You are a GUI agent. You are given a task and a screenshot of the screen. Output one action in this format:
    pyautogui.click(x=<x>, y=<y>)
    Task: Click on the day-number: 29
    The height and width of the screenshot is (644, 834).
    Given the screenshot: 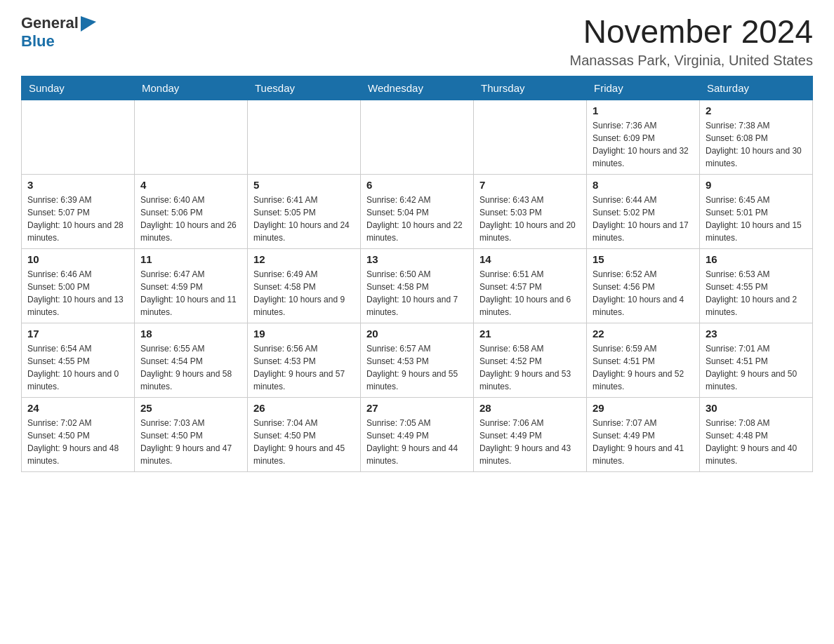 What is the action you would take?
    pyautogui.click(x=643, y=408)
    